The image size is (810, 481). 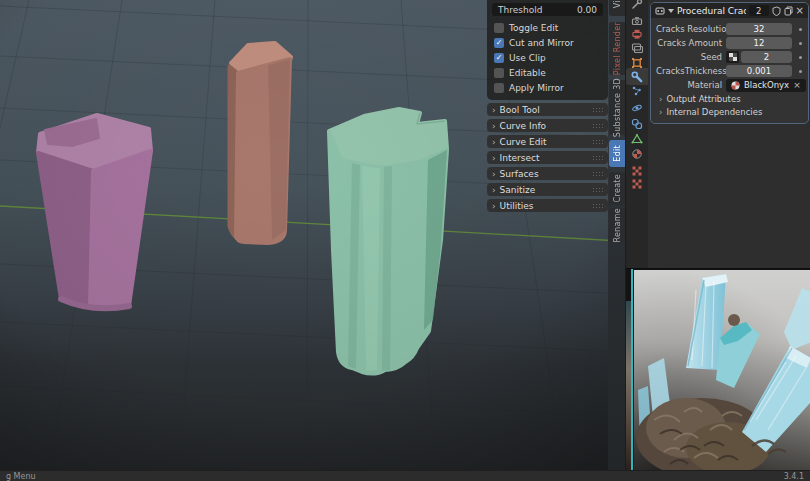 What do you see at coordinates (637, 108) in the screenshot?
I see `physics-icon` at bounding box center [637, 108].